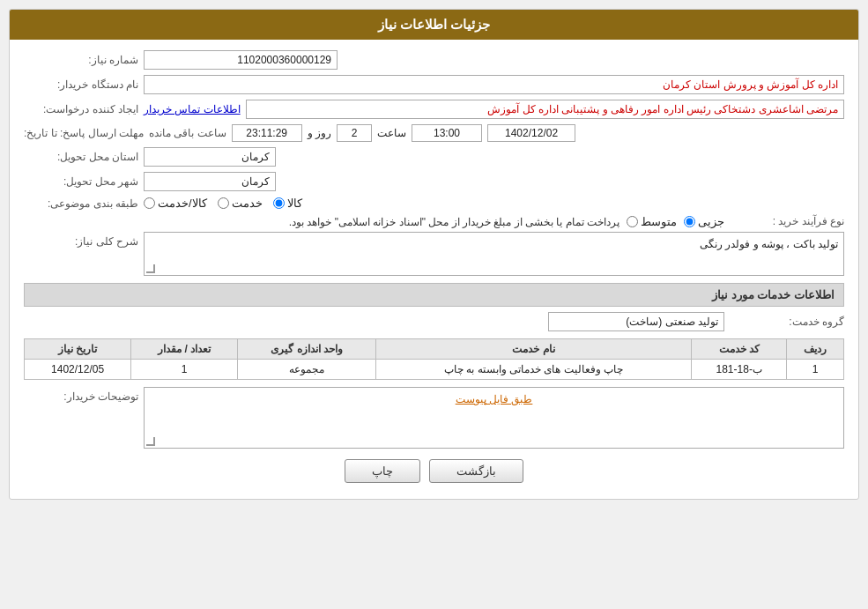 The height and width of the screenshot is (609, 868). I want to click on farayand-text: پرداخت تمام یا بخشی از مبلغ خریدار از مح…, so click(322, 222).